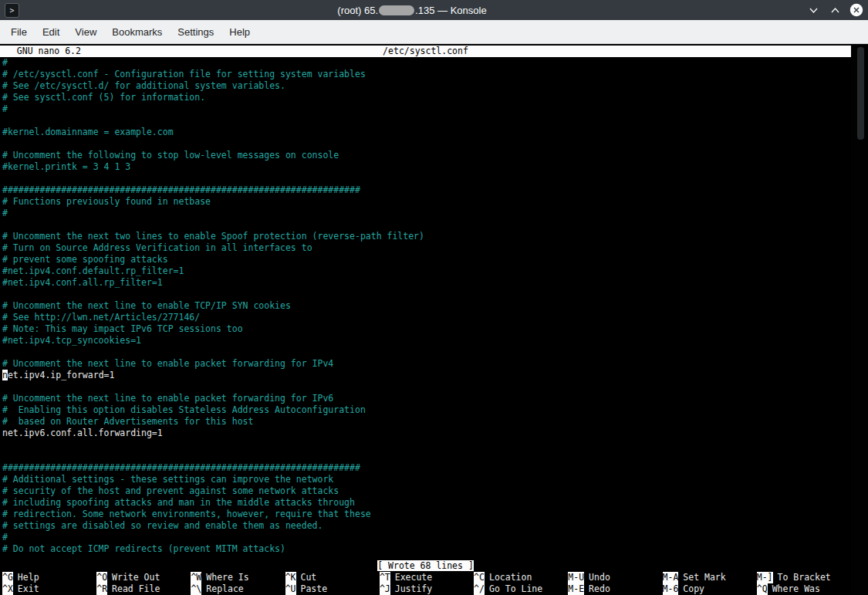 The width and height of the screenshot is (868, 595). Describe the element at coordinates (427, 434) in the screenshot. I see `editor-line: net.ipv6.conf.all.forwarding=1` at that location.